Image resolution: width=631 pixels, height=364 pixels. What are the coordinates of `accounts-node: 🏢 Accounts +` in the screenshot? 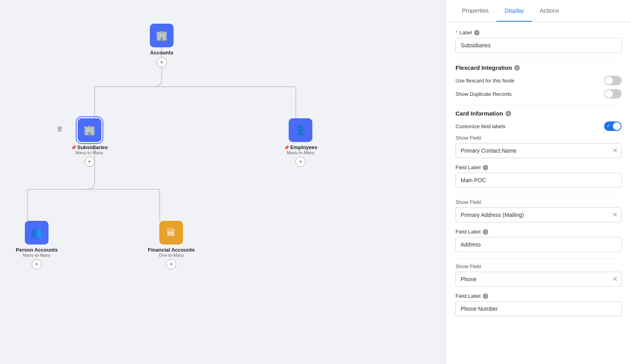 It's located at (162, 47).